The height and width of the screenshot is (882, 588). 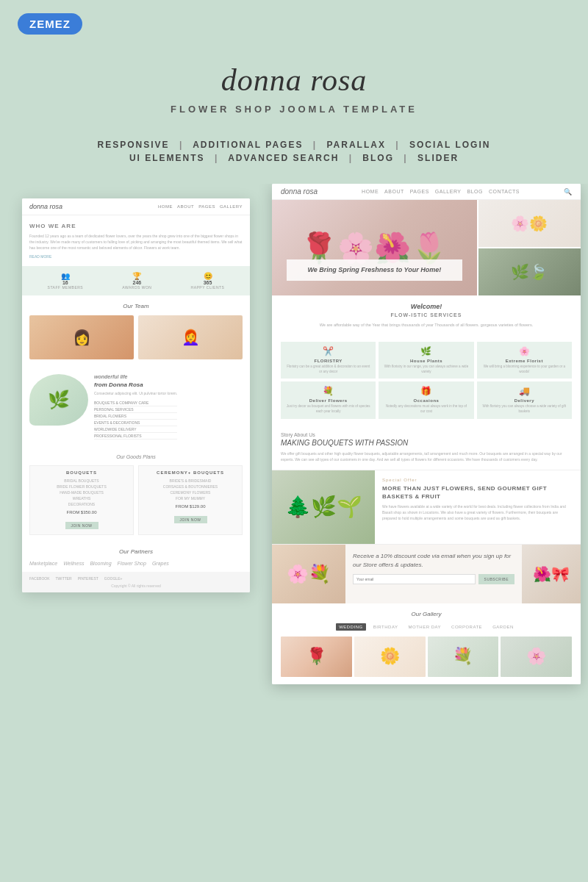 I want to click on gallery-tab-corporate: CORPORATE, so click(x=467, y=627).